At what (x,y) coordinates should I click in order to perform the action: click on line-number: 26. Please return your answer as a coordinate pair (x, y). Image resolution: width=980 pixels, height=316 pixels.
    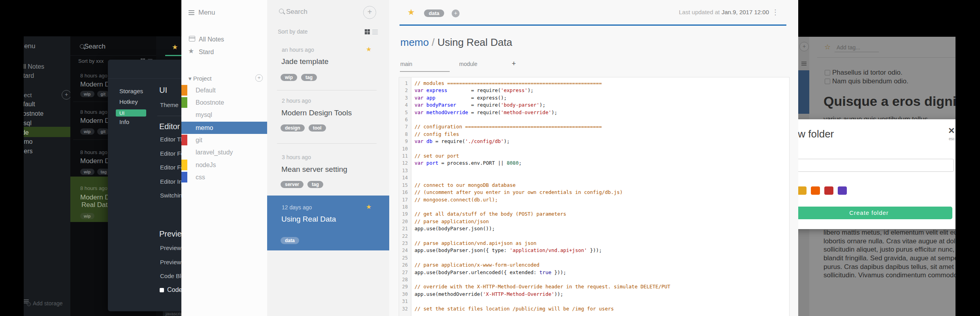
    Looking at the image, I should click on (405, 265).